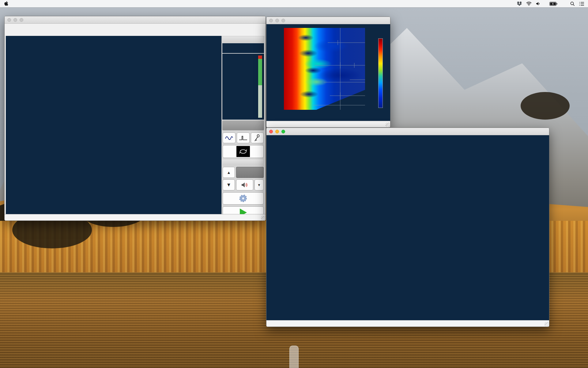 The image size is (588, 368). I want to click on wf1-statusbar, so click(408, 323).